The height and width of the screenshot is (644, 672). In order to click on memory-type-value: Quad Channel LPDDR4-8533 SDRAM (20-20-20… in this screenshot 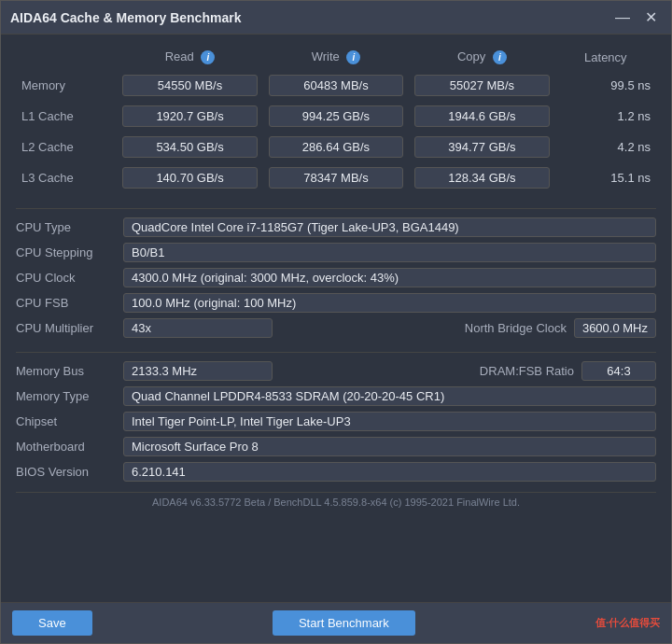, I will do `click(390, 396)`.